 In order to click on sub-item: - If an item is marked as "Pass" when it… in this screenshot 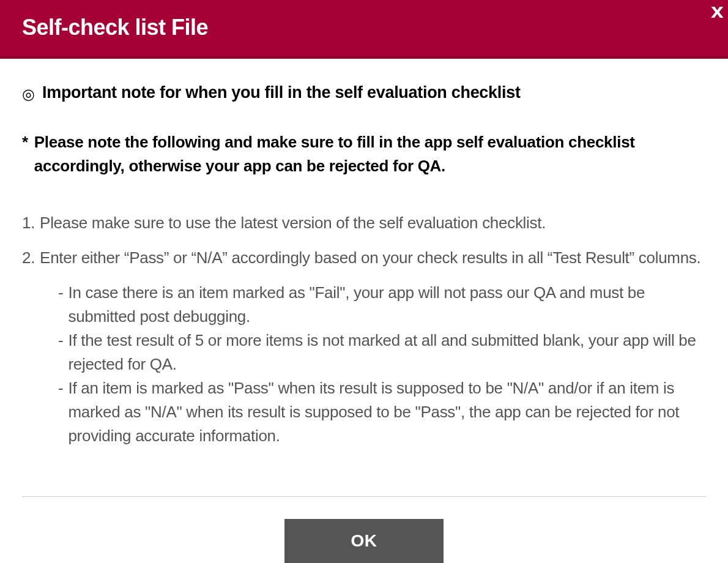, I will do `click(382, 412)`.